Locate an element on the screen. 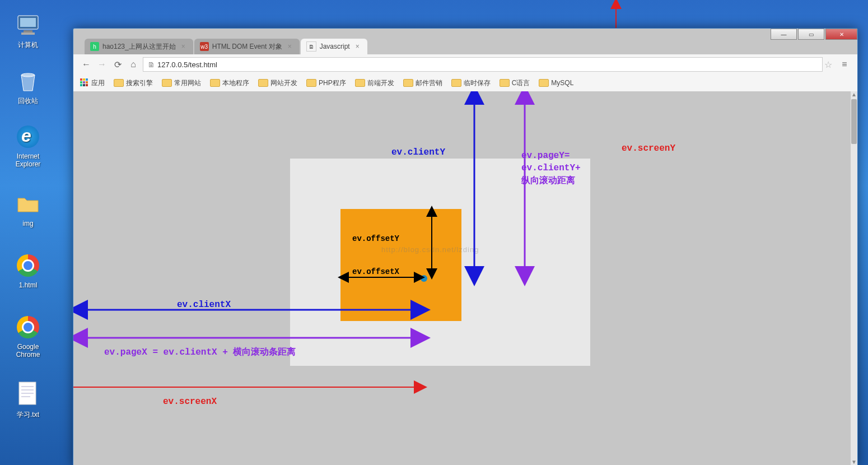 This screenshot has width=868, height=465. minimize-button: — is located at coordinates (784, 34).